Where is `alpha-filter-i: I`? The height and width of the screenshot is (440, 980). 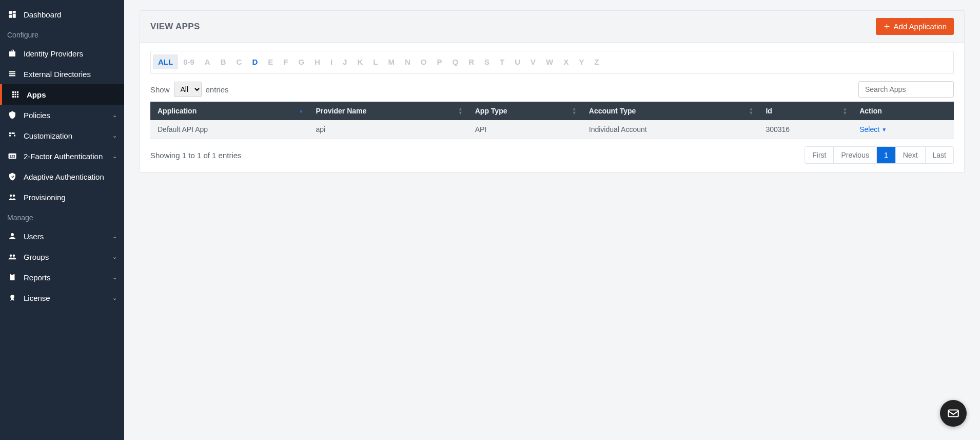 alpha-filter-i: I is located at coordinates (331, 62).